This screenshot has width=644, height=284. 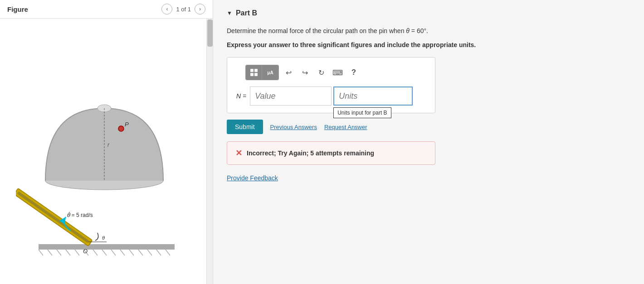 I want to click on toolbar-group: μA, so click(x=262, y=72).